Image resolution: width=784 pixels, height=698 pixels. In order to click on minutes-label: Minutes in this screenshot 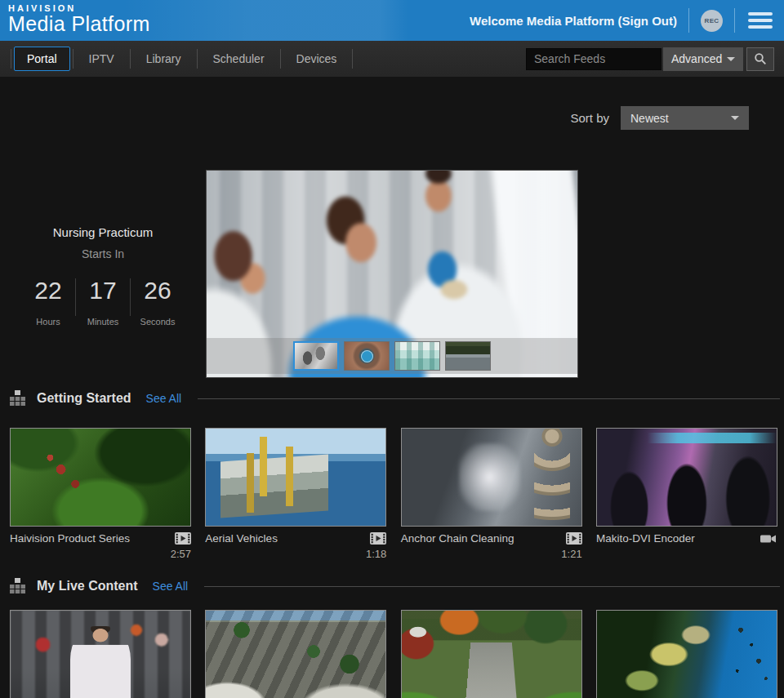, I will do `click(103, 322)`.